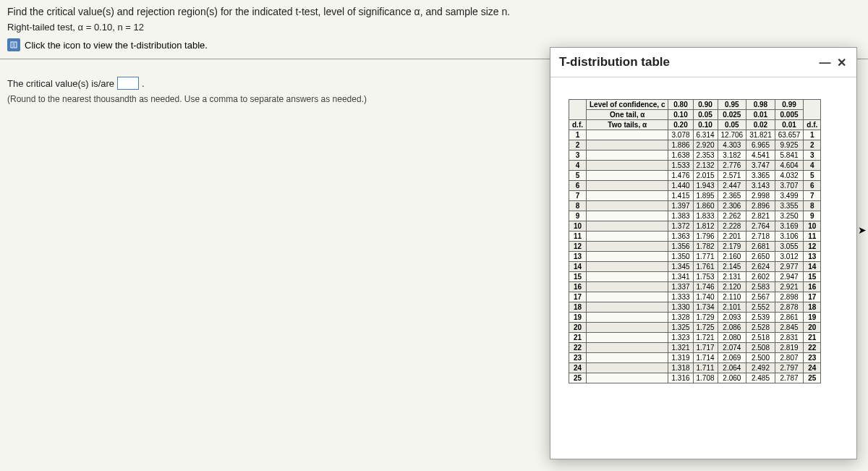 This screenshot has height=471, width=868. I want to click on table-row: 101.3721.8122.2282.7643.16910, so click(695, 226).